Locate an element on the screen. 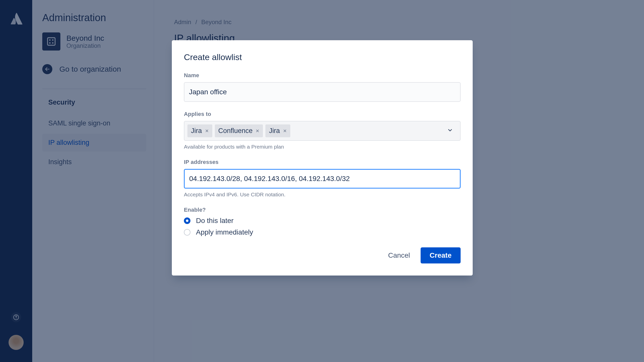 The image size is (644, 362). ip-addresses-label: IP addresses is located at coordinates (322, 162).